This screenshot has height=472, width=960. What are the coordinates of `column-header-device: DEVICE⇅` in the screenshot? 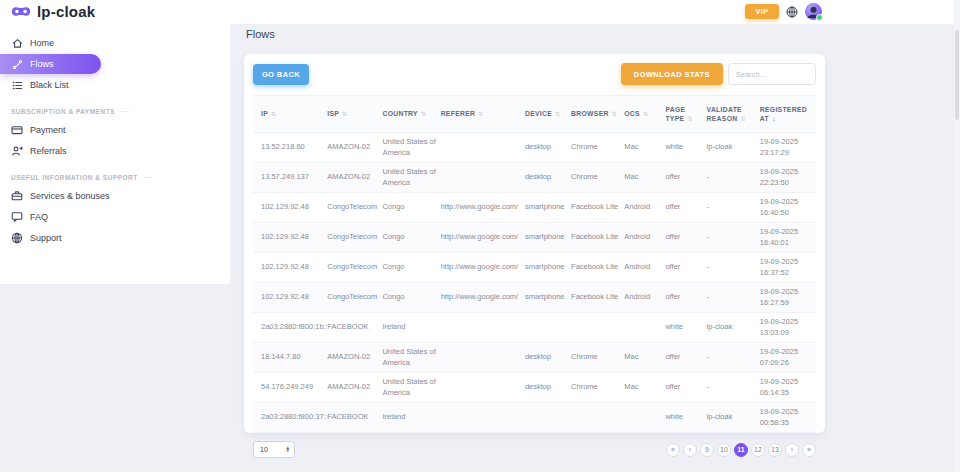 It's located at (548, 114).